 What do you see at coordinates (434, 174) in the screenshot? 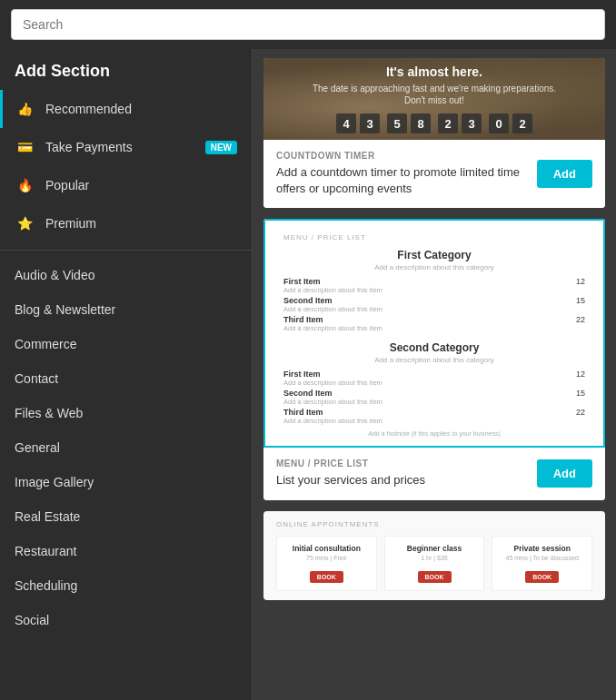
I see `countdown-info: COUNTDOWN TIMER Add a countdown timer to…` at bounding box center [434, 174].